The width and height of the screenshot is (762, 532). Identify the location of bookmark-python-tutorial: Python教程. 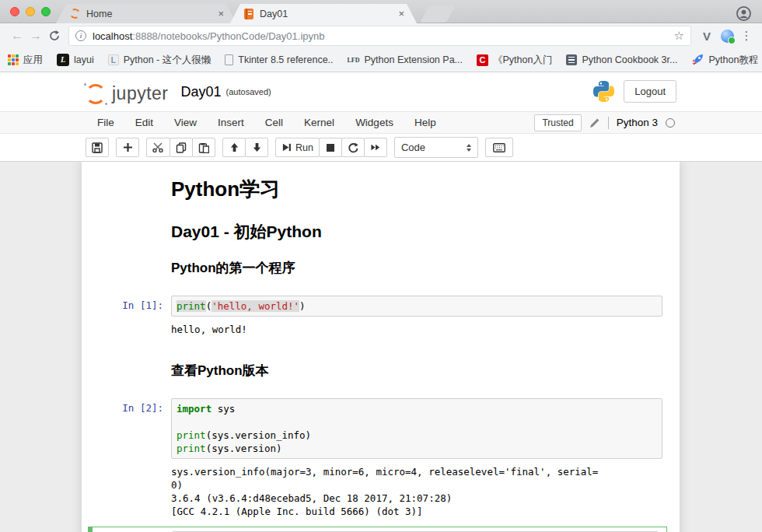
(725, 61).